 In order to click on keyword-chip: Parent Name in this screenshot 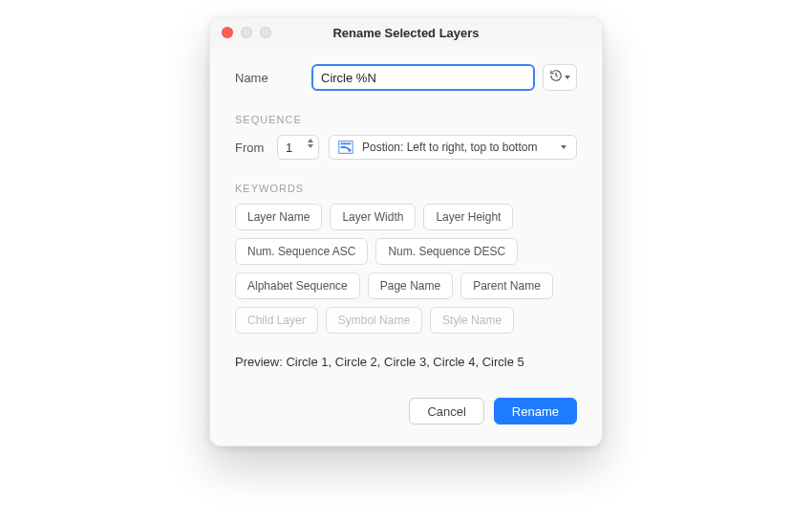, I will do `click(506, 286)`.